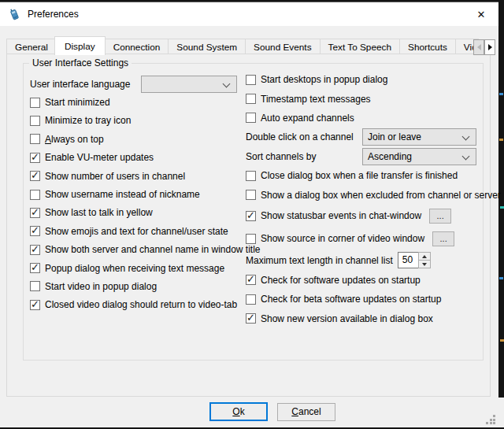 This screenshot has width=504, height=429. Describe the element at coordinates (419, 157) in the screenshot. I see `sort-channels-dropdown: Ascending` at that location.